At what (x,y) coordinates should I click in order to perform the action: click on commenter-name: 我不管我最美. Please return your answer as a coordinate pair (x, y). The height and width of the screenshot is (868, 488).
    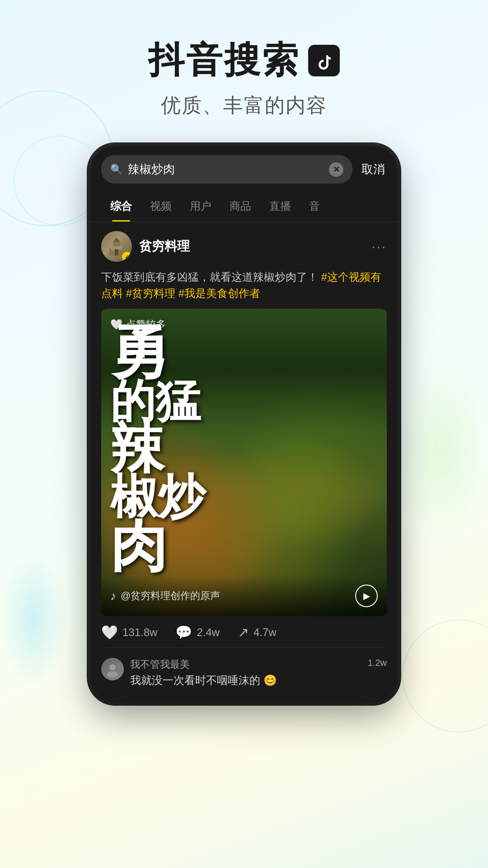
    Looking at the image, I should click on (246, 665).